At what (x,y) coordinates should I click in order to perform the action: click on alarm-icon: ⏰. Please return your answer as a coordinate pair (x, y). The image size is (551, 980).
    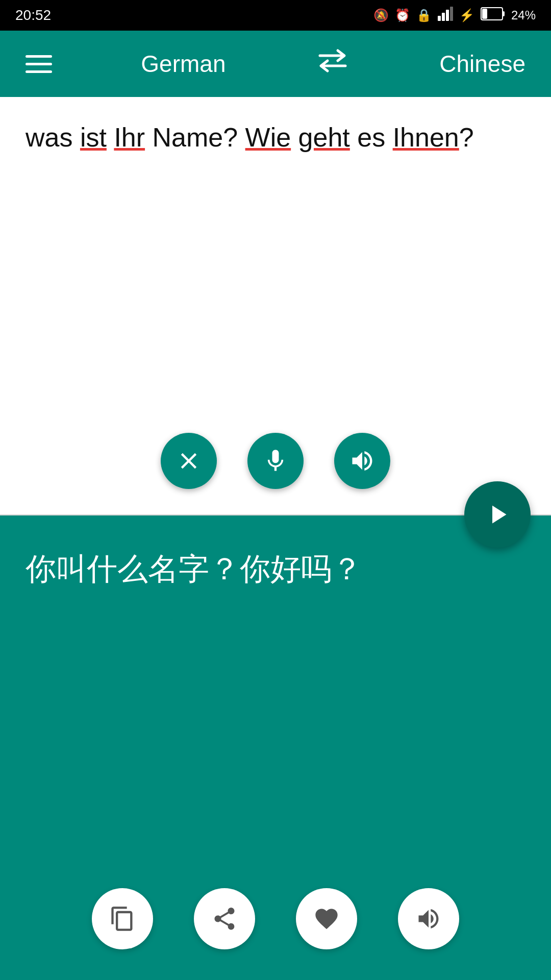
    Looking at the image, I should click on (403, 15).